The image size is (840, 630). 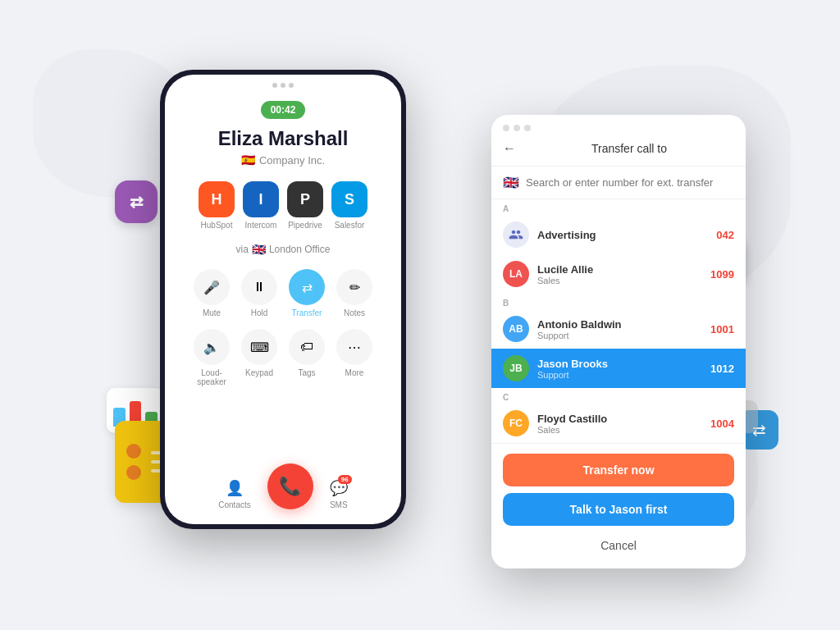 I want to click on hubspot-label: HubSpot, so click(x=217, y=225).